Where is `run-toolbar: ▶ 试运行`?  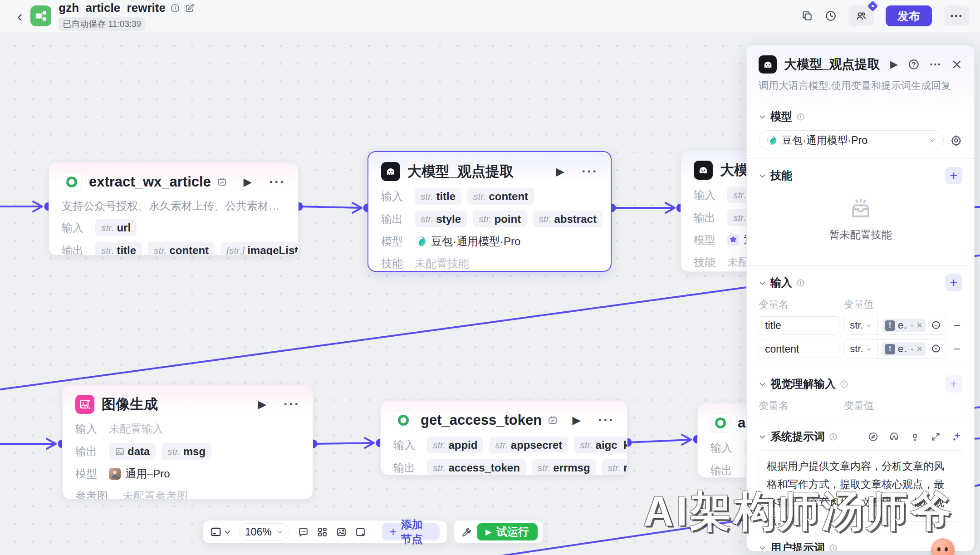 run-toolbar: ▶ 试运行 is located at coordinates (498, 532).